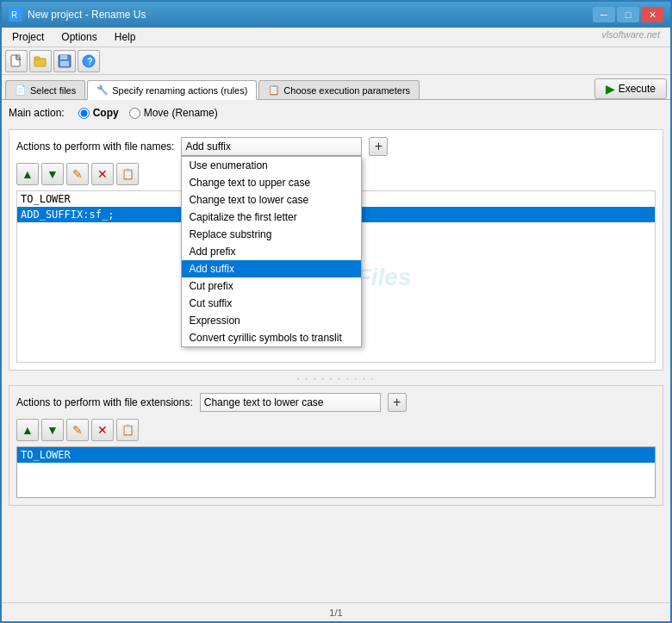 This screenshot has width=672, height=623. Describe the element at coordinates (336, 38) in the screenshot. I see `menu-bar: Project Options Help vlsoftware.net` at that location.